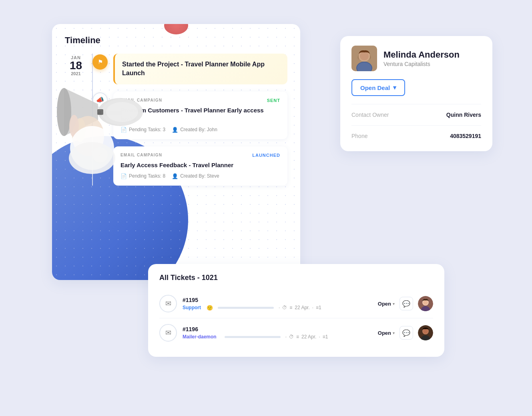 This screenshot has height=416, width=532. What do you see at coordinates (199, 130) in the screenshot?
I see `created-by-label-1: Created By: John` at bounding box center [199, 130].